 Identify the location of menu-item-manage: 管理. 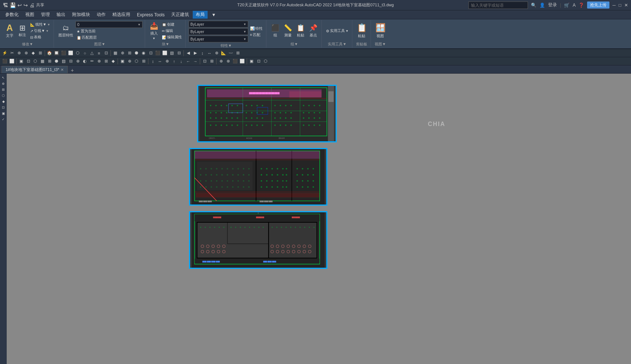
(45, 15).